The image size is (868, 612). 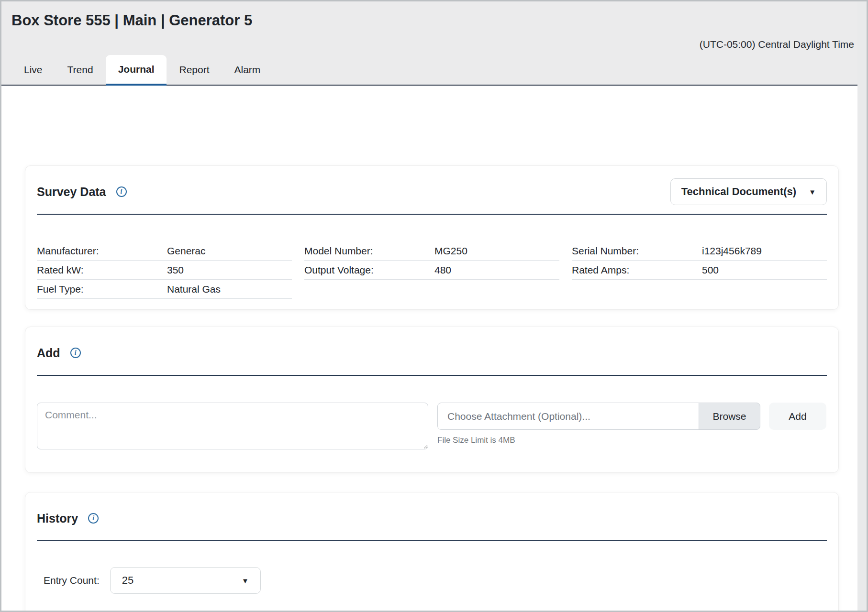 What do you see at coordinates (187, 251) in the screenshot?
I see `field-value: Generac` at bounding box center [187, 251].